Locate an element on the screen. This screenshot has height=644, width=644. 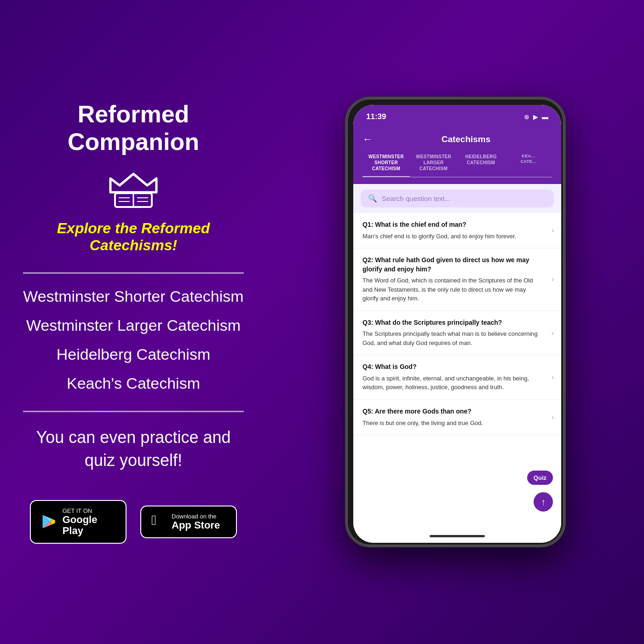
divider-bottom is located at coordinates (133, 411).